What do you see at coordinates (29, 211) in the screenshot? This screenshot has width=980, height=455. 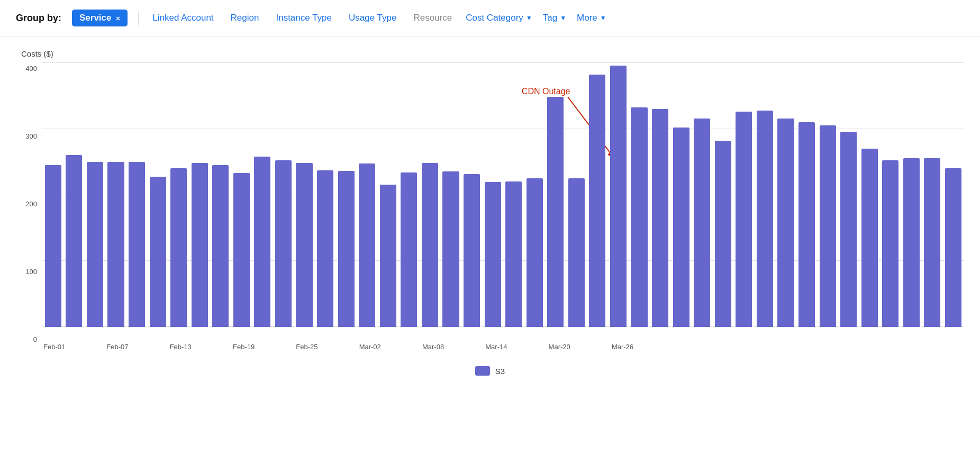 I see `y-axis: 0 100 200 300 400` at bounding box center [29, 211].